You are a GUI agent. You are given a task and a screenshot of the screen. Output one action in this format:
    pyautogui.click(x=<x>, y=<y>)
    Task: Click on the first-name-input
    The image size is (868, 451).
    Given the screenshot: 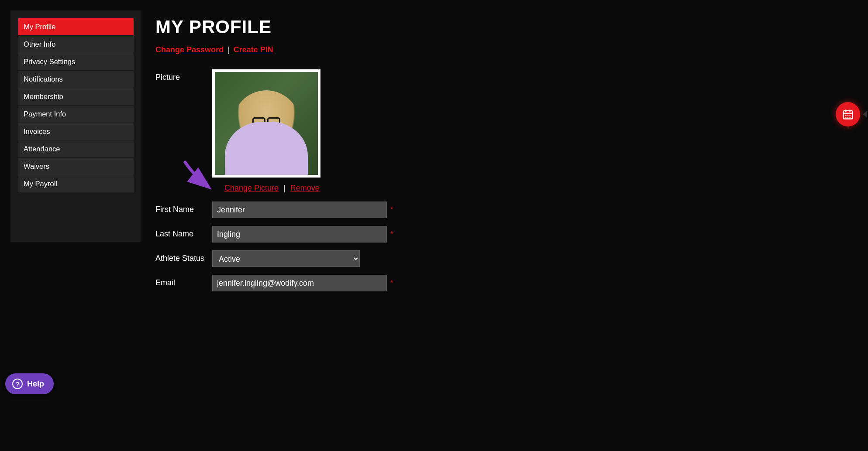 What is the action you would take?
    pyautogui.click(x=300, y=210)
    